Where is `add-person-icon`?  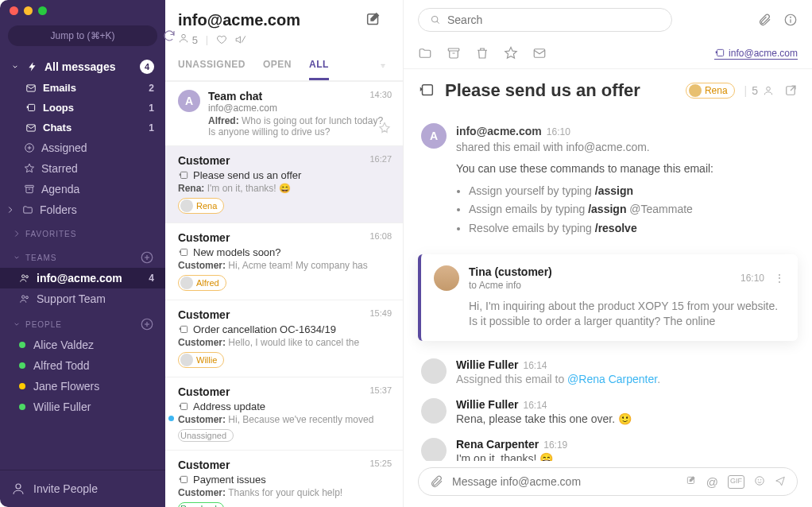 add-person-icon is located at coordinates (147, 324).